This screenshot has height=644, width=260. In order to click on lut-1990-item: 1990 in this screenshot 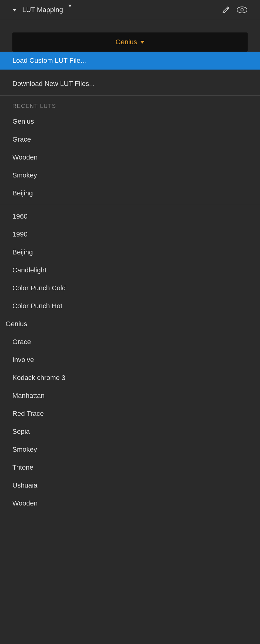, I will do `click(130, 234)`.